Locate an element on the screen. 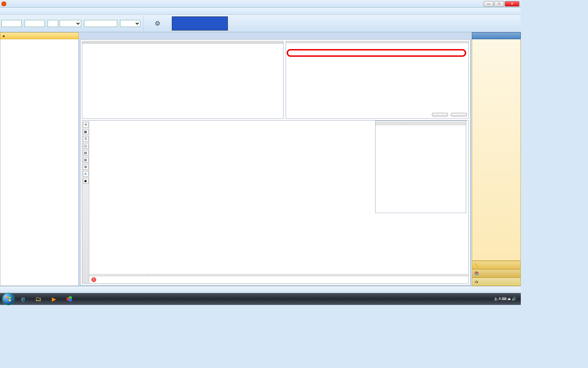 Image resolution: width=588 pixels, height=368 pixels. accept-besthit-button is located at coordinates (440, 115).